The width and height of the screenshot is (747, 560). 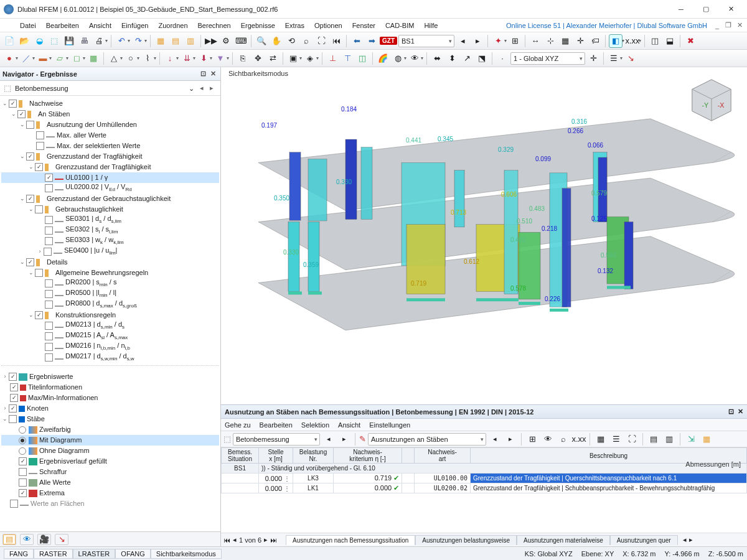 I want to click on mdi-close: ✕, so click(x=740, y=25).